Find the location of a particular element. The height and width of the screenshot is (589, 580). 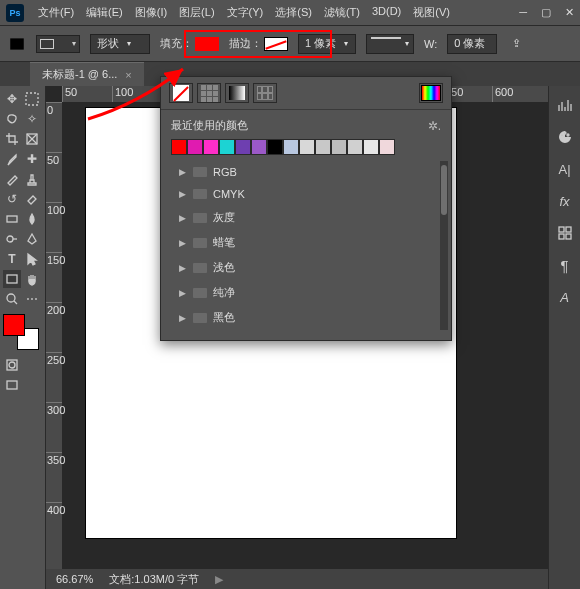

swatches-menu-icon: ✲. is located at coordinates (434, 126).